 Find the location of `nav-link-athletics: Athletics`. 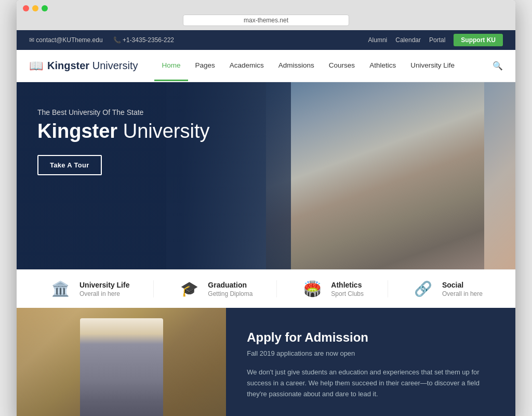

nav-link-athletics: Athletics is located at coordinates (382, 66).